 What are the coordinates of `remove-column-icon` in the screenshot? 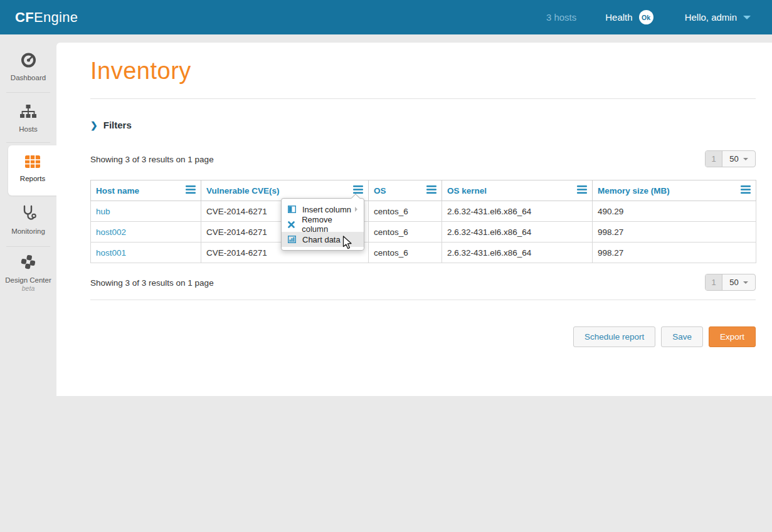 It's located at (292, 224).